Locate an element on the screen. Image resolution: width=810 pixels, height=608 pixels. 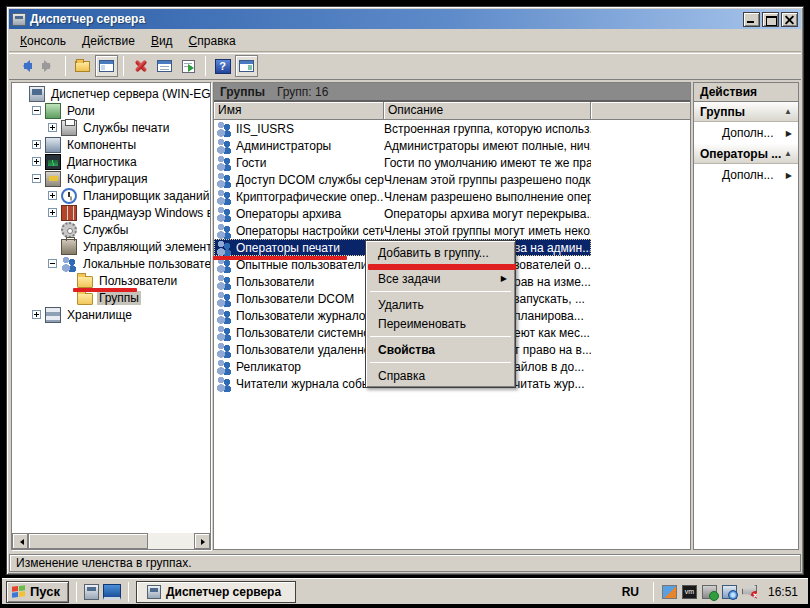
tree-item-диагностика: Диагностика is located at coordinates (111, 162).